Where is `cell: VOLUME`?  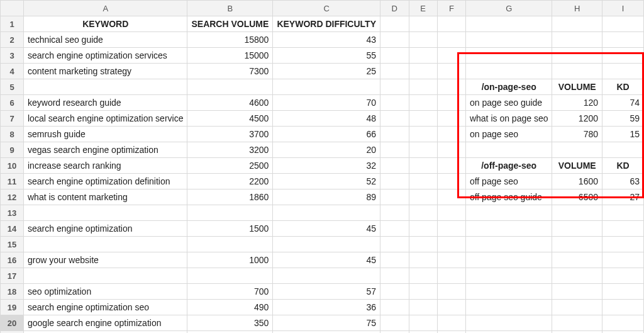 cell: VOLUME is located at coordinates (577, 166).